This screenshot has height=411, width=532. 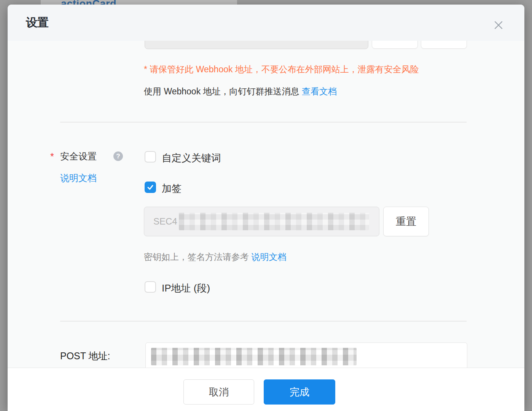 I want to click on post-address-input, so click(x=306, y=355).